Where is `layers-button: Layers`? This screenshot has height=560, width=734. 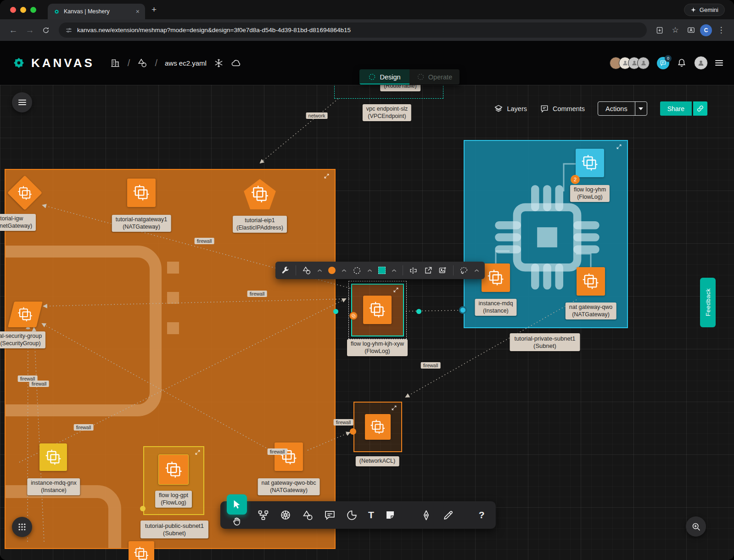 layers-button: Layers is located at coordinates (510, 109).